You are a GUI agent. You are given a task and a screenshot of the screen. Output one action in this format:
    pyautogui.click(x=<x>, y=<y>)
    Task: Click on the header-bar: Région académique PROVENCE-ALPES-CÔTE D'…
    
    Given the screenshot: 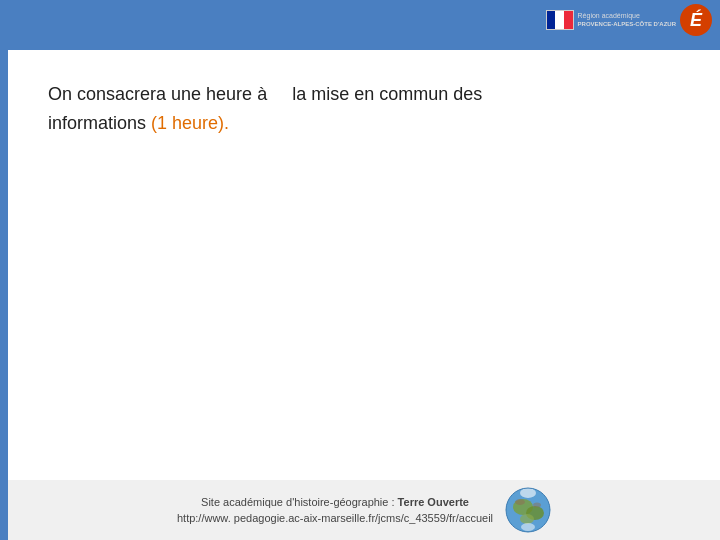 What is the action you would take?
    pyautogui.click(x=360, y=25)
    